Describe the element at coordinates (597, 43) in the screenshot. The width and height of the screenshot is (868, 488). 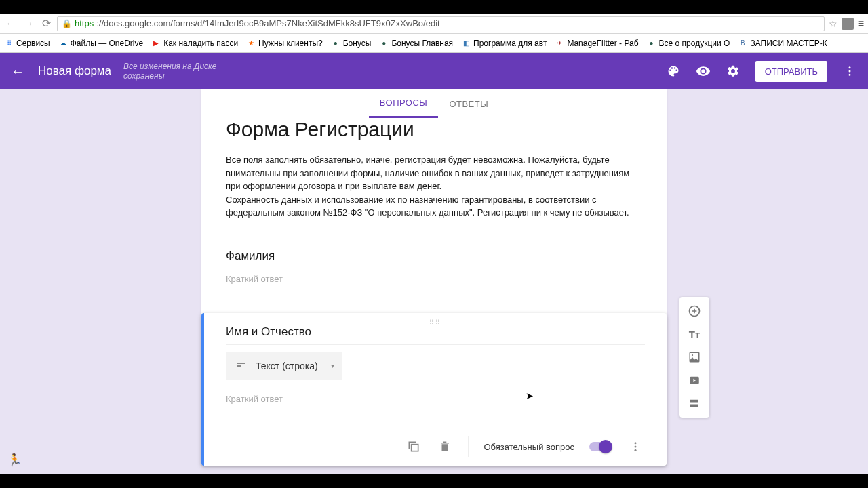
I see `bookmark-item: ✈ManageFlitter - Раб` at that location.